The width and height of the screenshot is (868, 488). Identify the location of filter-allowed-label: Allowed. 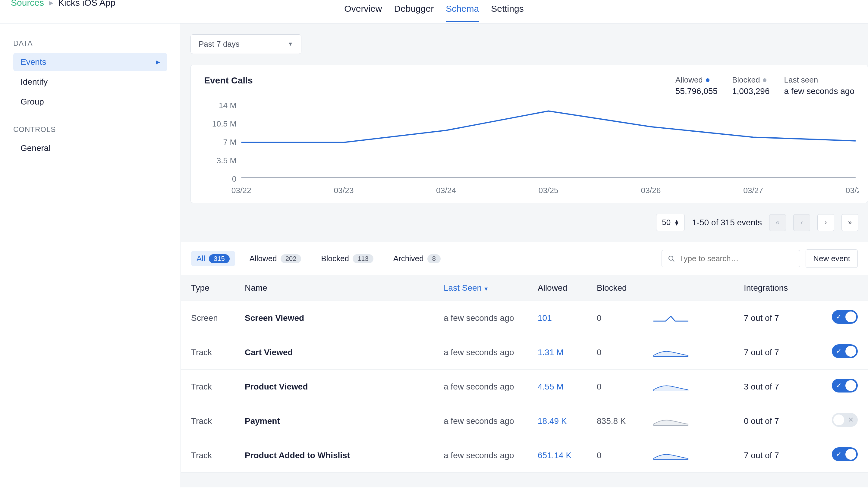
(264, 259).